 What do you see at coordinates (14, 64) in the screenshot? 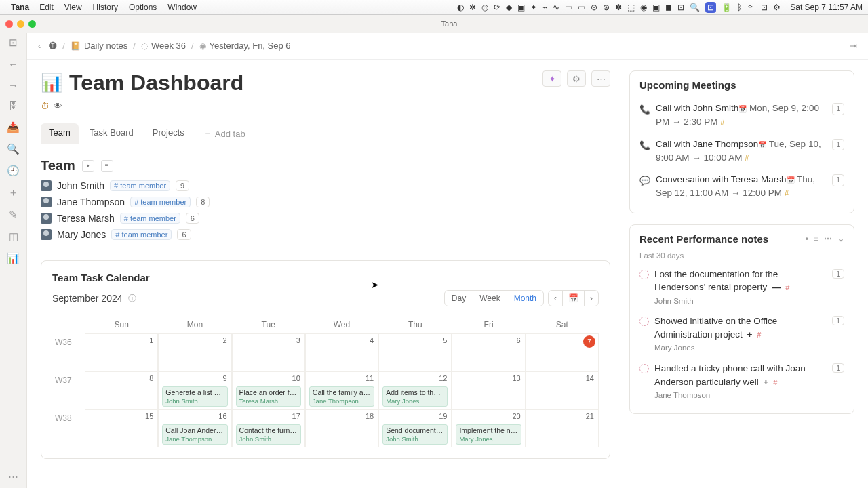
I see `rail-back-icon: ←` at bounding box center [14, 64].